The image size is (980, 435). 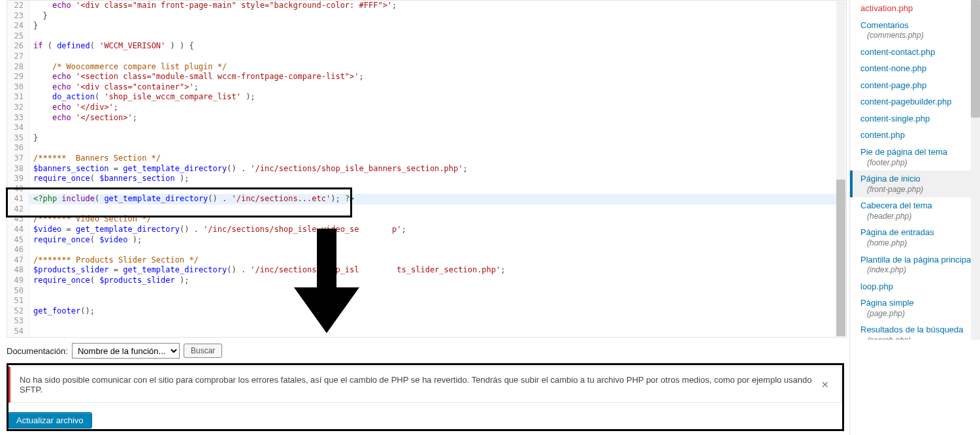 I want to click on code-line: 46, so click(x=427, y=250).